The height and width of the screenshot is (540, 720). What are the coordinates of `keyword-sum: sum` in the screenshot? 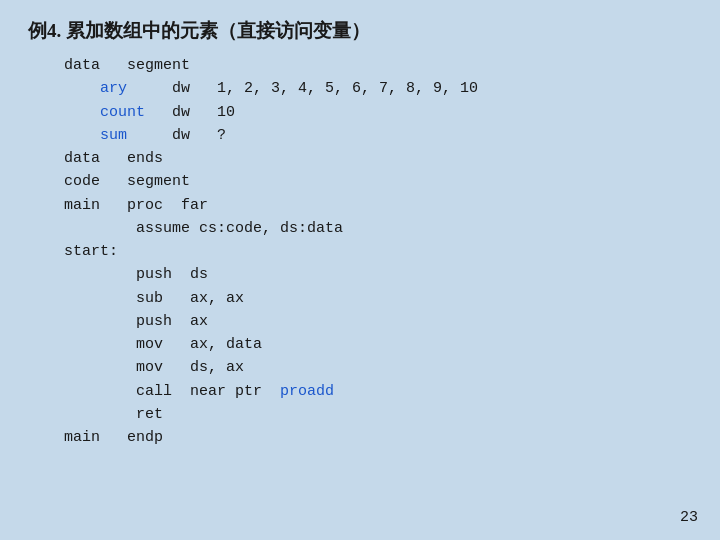 It's located at (114, 136).